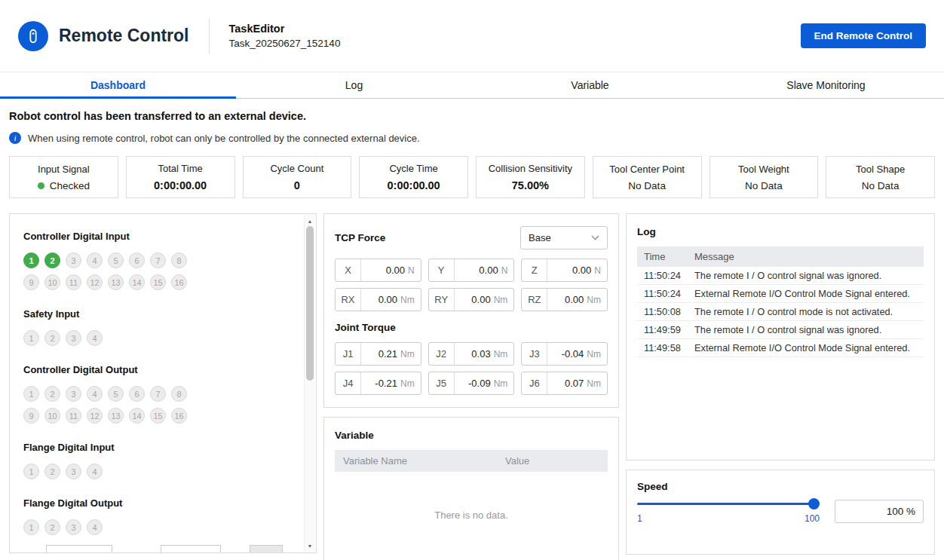  Describe the element at coordinates (163, 461) in the screenshot. I see `io-group-flange-digital-input: Flange Digital Input 1234` at that location.